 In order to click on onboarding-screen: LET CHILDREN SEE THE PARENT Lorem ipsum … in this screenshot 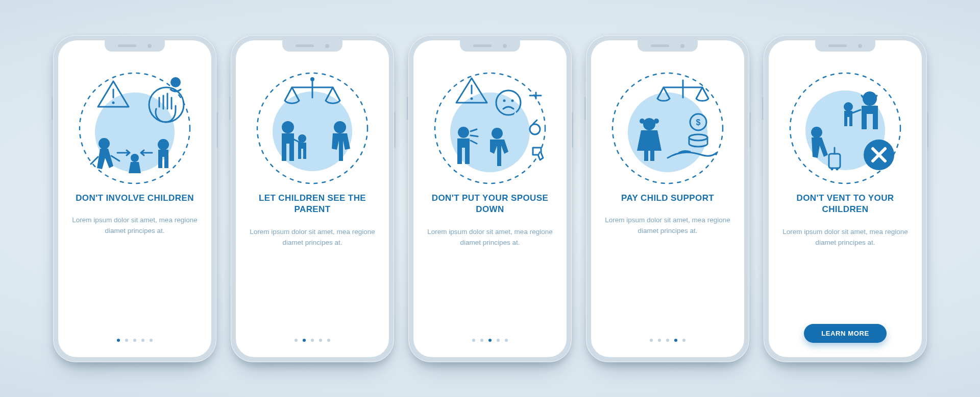, I will do `click(312, 199)`.